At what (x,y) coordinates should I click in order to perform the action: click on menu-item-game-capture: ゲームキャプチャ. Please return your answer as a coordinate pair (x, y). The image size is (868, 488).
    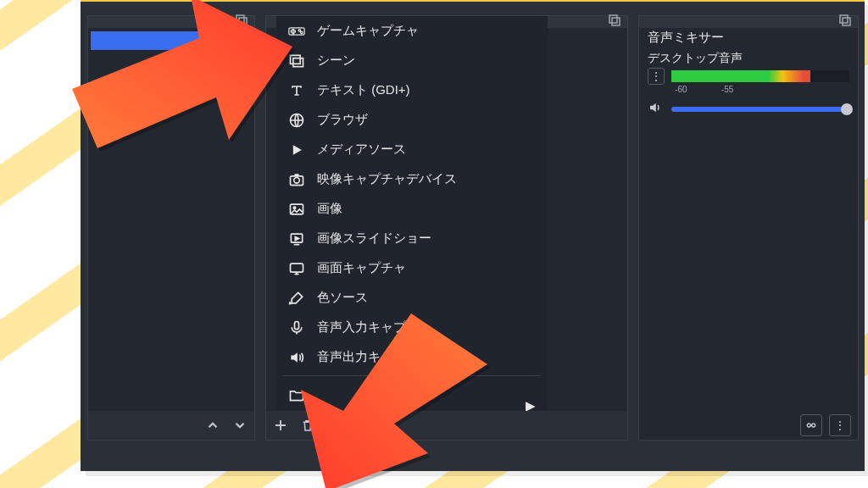
    Looking at the image, I should click on (412, 30).